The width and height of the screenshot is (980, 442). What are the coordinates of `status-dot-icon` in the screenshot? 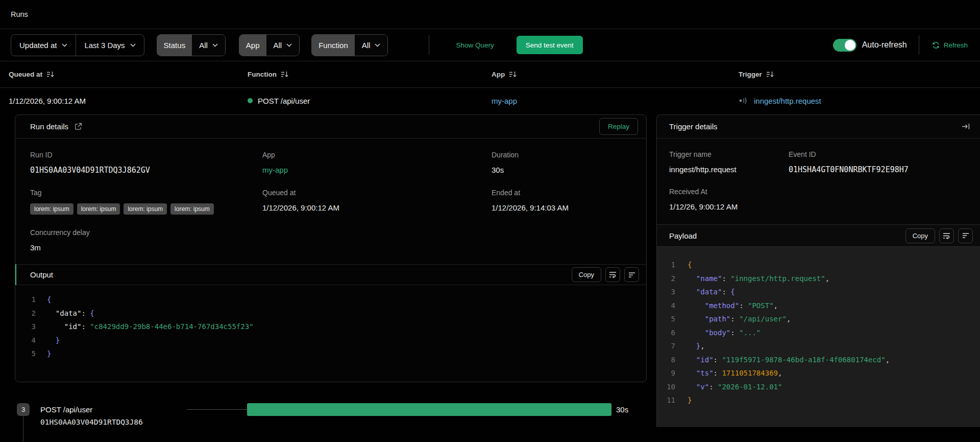 It's located at (250, 101).